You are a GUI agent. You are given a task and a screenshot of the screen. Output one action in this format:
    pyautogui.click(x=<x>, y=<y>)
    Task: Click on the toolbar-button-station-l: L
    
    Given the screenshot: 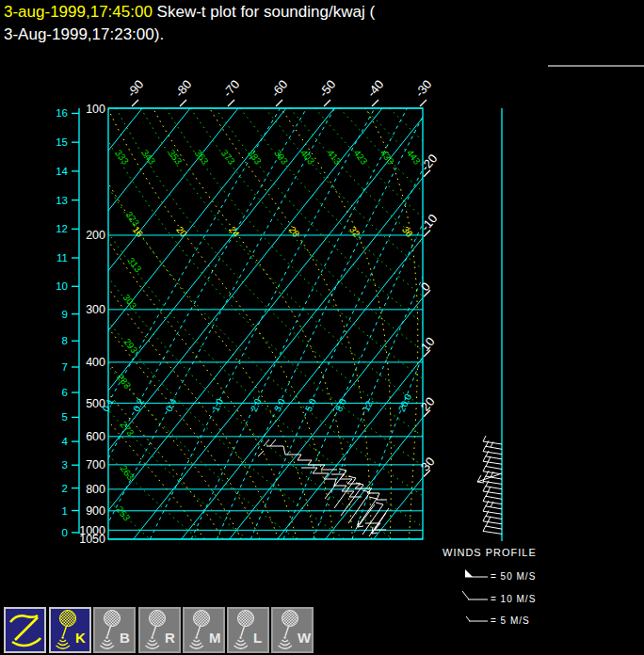 What is the action you would take?
    pyautogui.click(x=249, y=631)
    